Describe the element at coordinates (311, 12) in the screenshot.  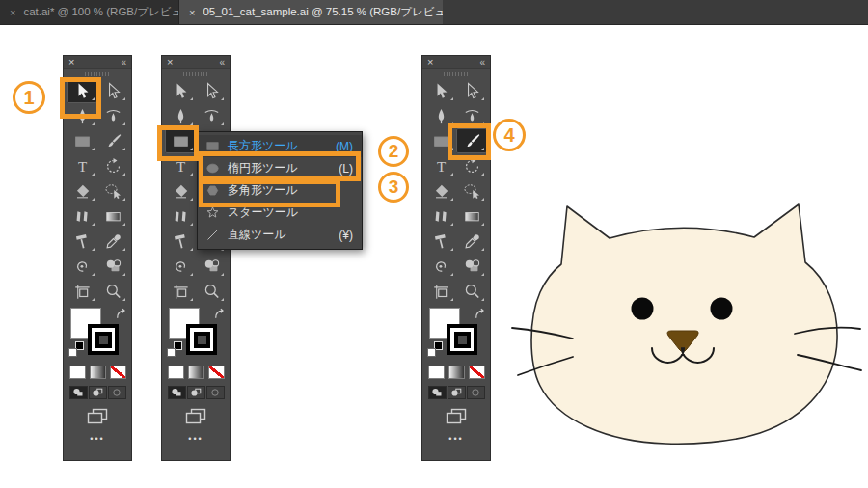
I see `document-tab: × 05_01_cat_sample.ai @ 75.15 % (RGB/プレビ…` at that location.